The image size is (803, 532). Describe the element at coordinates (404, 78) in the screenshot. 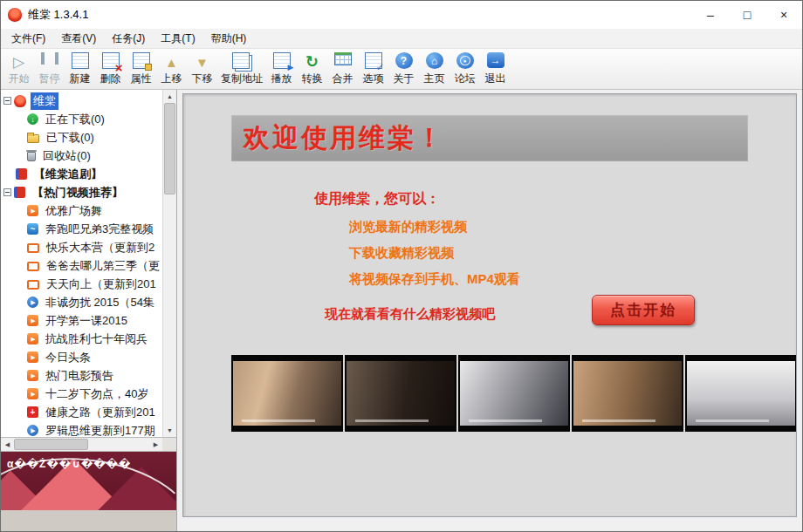

I see `toolbar-button-label: 关于` at that location.